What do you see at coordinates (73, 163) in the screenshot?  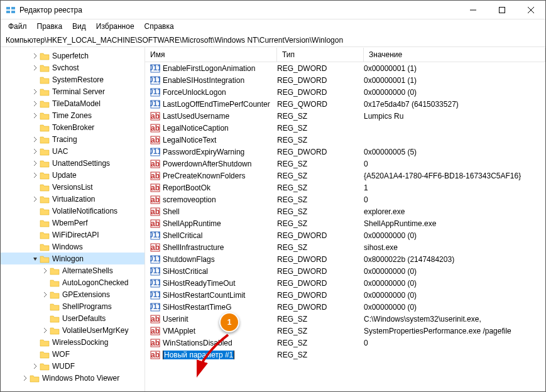 I see `tree-item: UnattendSettings` at bounding box center [73, 163].